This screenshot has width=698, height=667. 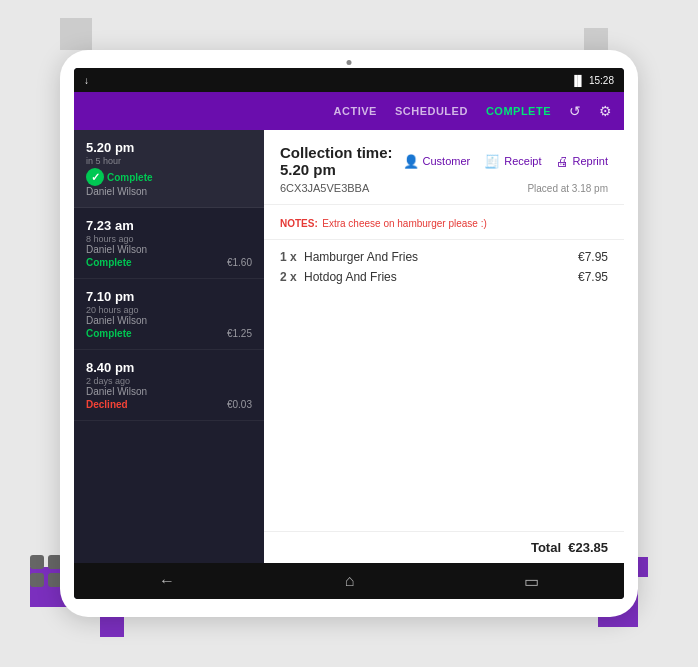 What do you see at coordinates (444, 547) in the screenshot?
I see `total-row: Total €23.85` at bounding box center [444, 547].